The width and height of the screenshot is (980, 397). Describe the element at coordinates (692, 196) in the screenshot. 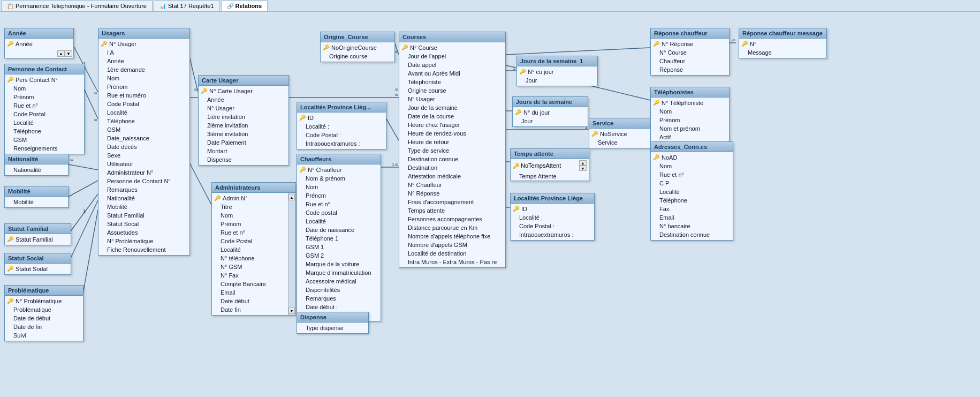

I see `table-adresses-connues-body: 🔑NoAD Nom Rue et n° C P Localité Télépho…` at that location.